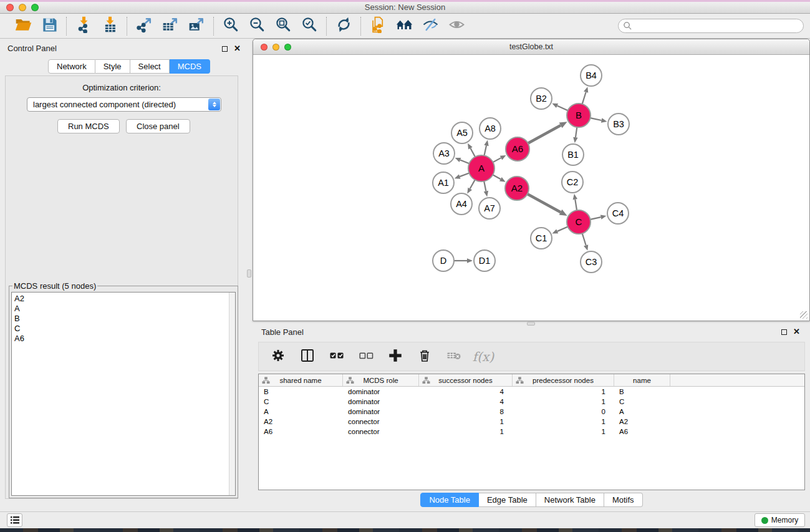 The height and width of the screenshot is (532, 810). I want to click on gear-button, so click(278, 357).